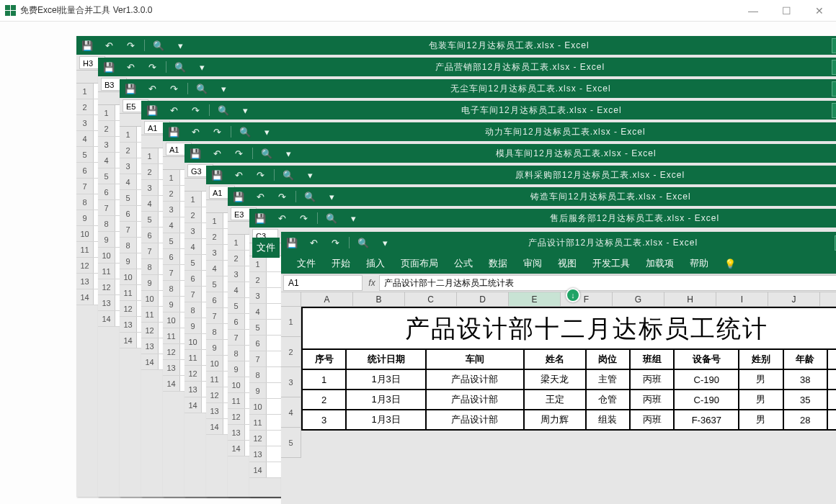 This screenshot has width=836, height=504. Describe the element at coordinates (753, 11) in the screenshot. I see `minimize-button: —` at that location.